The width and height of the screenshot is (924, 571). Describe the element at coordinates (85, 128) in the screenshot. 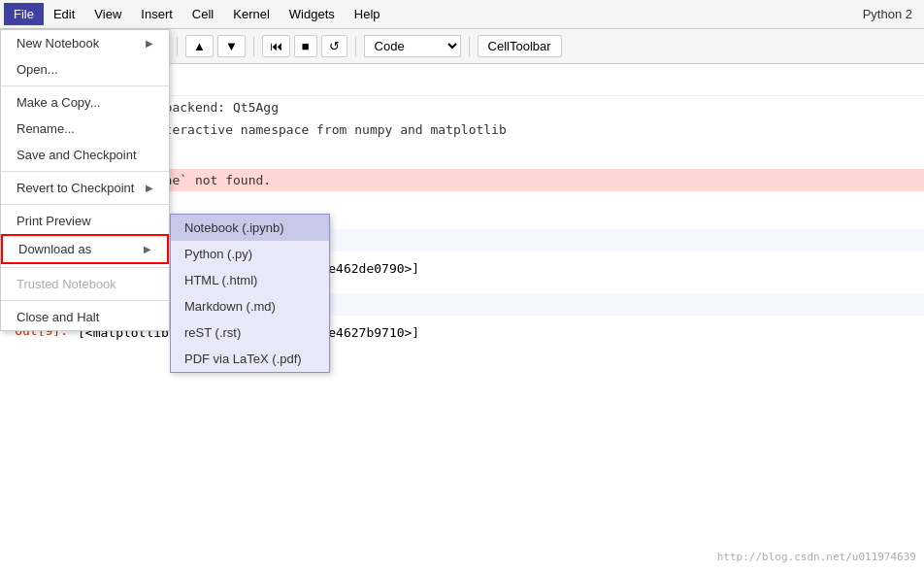

I see `menu-rename: Rename...` at that location.